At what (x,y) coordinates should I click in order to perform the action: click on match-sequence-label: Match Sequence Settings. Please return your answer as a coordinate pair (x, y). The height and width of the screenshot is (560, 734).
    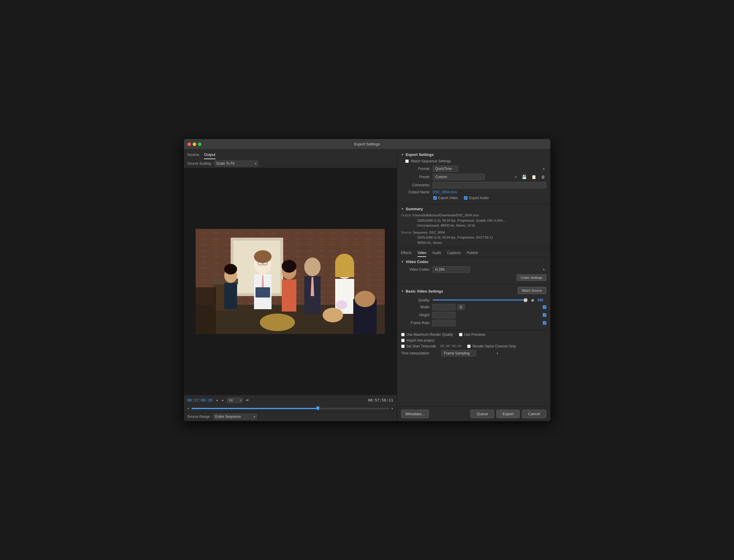
    Looking at the image, I should click on (431, 161).